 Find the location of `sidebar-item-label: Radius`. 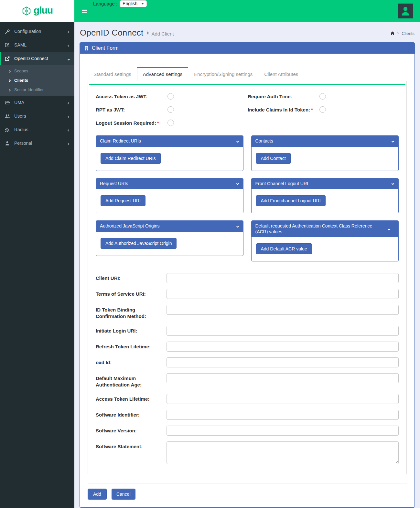

sidebar-item-label: Radius is located at coordinates (21, 130).